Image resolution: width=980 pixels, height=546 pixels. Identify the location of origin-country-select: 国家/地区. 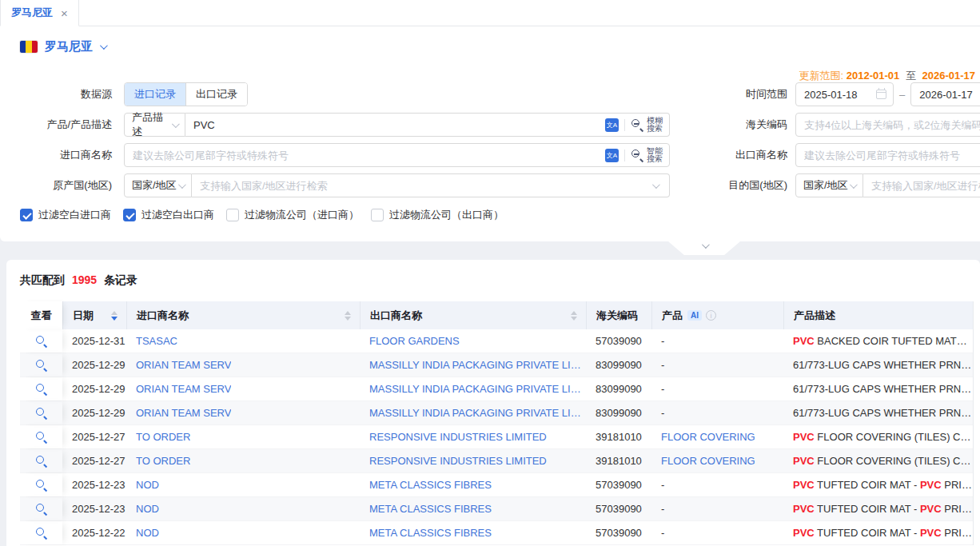
(158, 185).